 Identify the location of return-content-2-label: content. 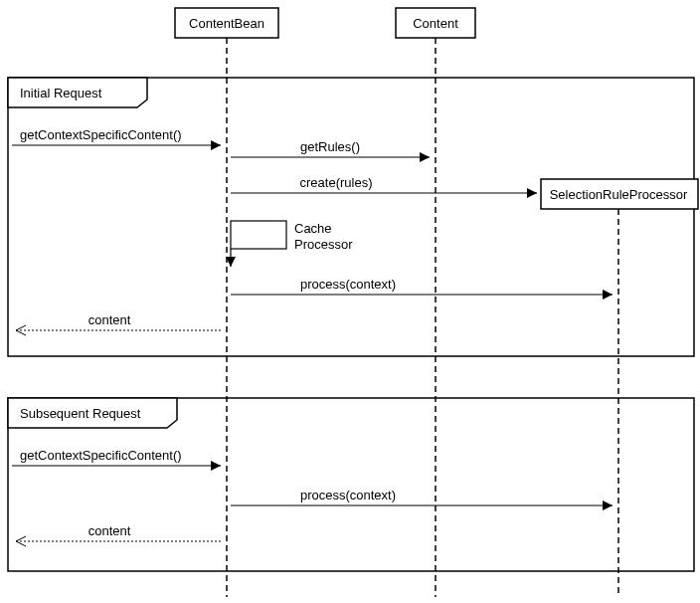
(109, 531).